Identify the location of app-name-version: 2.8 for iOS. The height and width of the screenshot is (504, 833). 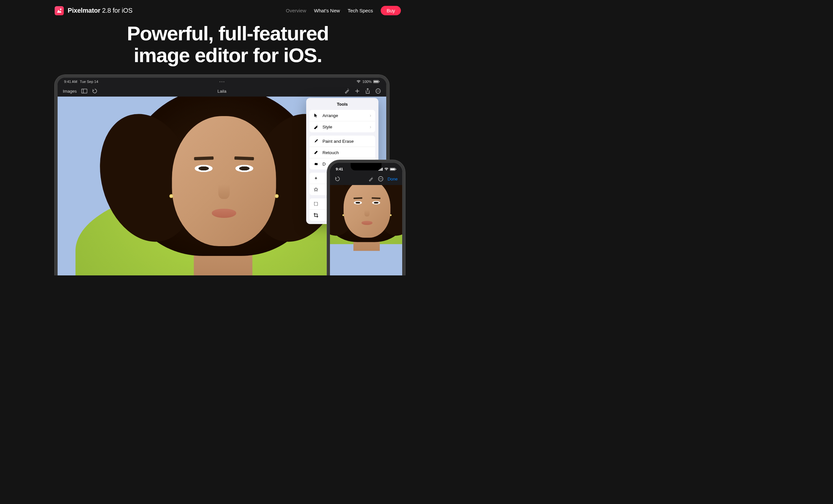
(116, 10).